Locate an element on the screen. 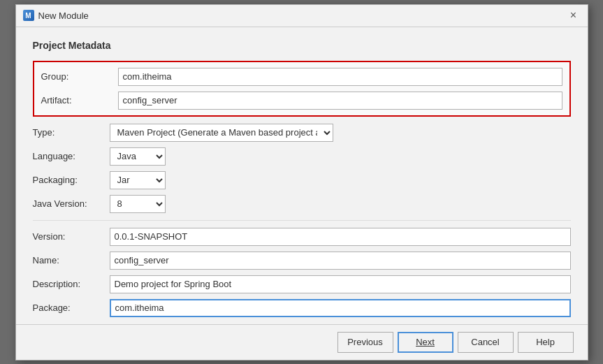  version-label: Version: is located at coordinates (71, 236).